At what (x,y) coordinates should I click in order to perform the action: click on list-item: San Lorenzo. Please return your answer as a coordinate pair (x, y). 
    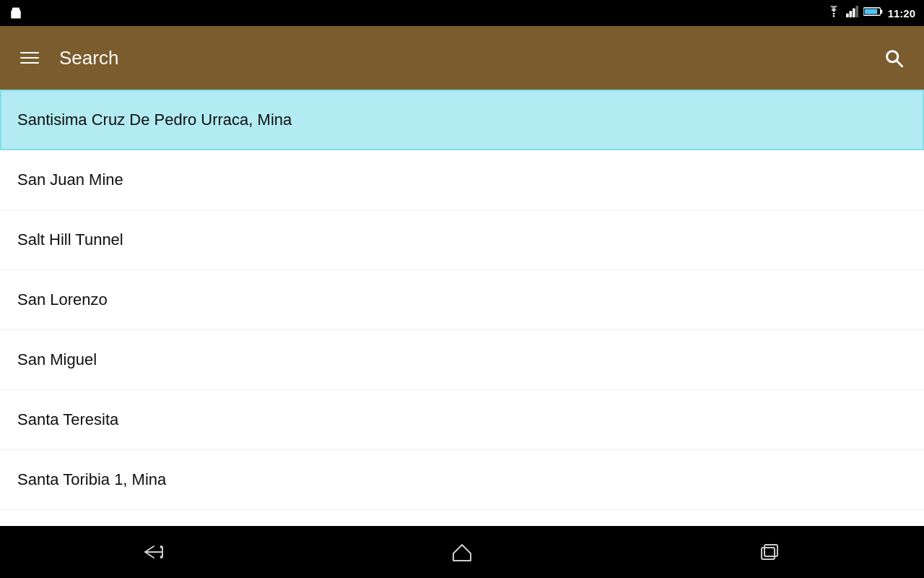
    Looking at the image, I should click on (462, 301).